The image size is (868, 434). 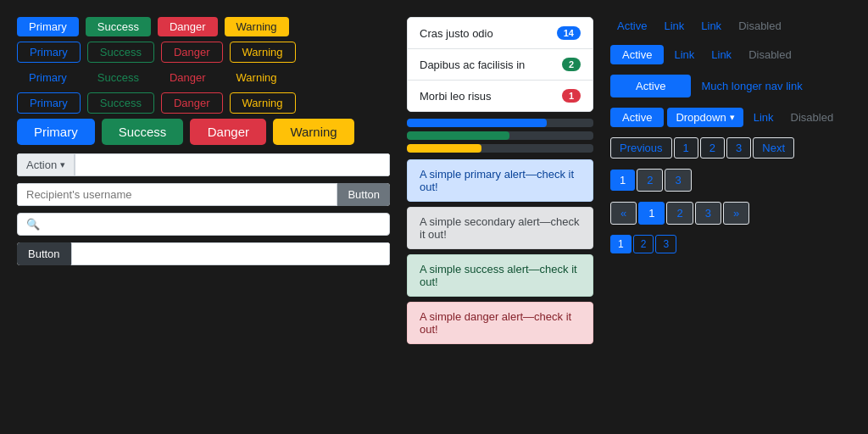 I want to click on page3-first-btn: «, so click(x=624, y=214).